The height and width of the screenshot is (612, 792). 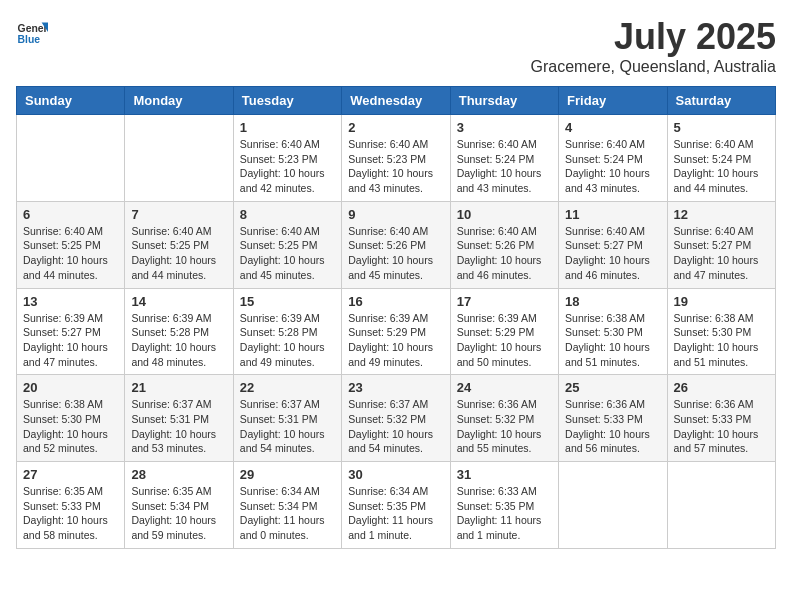 What do you see at coordinates (504, 214) in the screenshot?
I see `day-number: 10` at bounding box center [504, 214].